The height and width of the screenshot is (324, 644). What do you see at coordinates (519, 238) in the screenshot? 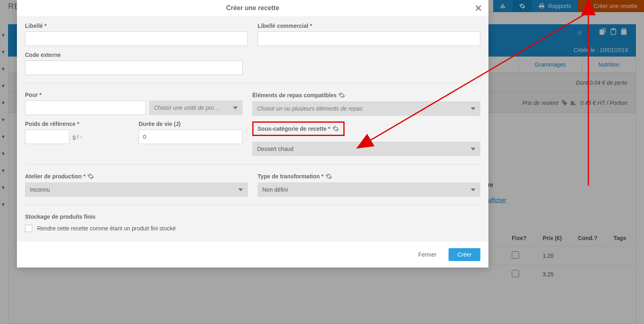
I see `col-fixe: Fixe?` at bounding box center [519, 238].